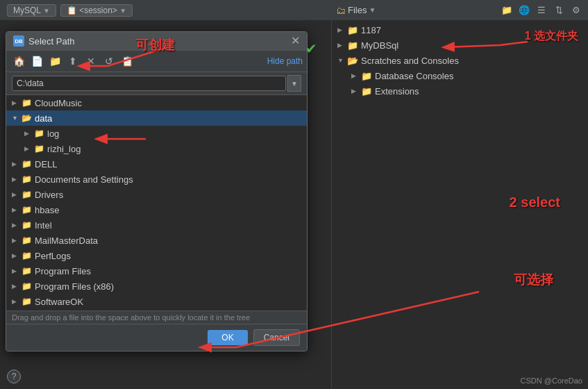  I want to click on toolbar-refresh-btn: ↺, so click(109, 61).